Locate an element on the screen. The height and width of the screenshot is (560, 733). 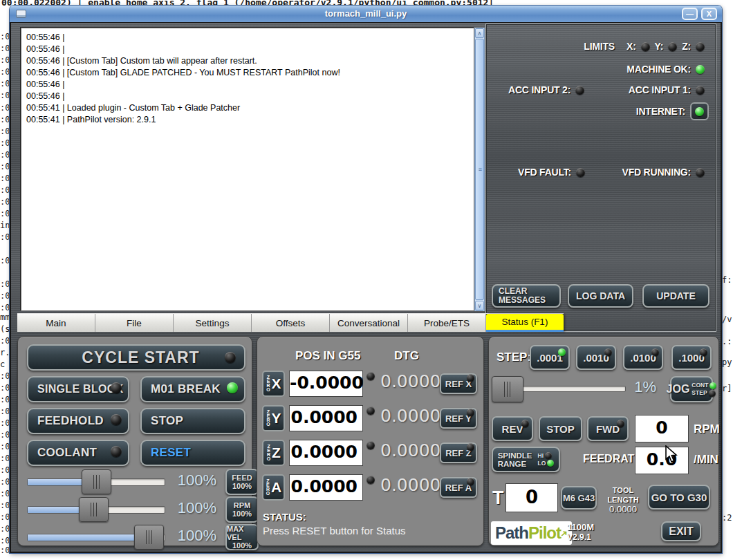
clear-messages-button: CLEAR MESSAGES is located at coordinates (526, 296).